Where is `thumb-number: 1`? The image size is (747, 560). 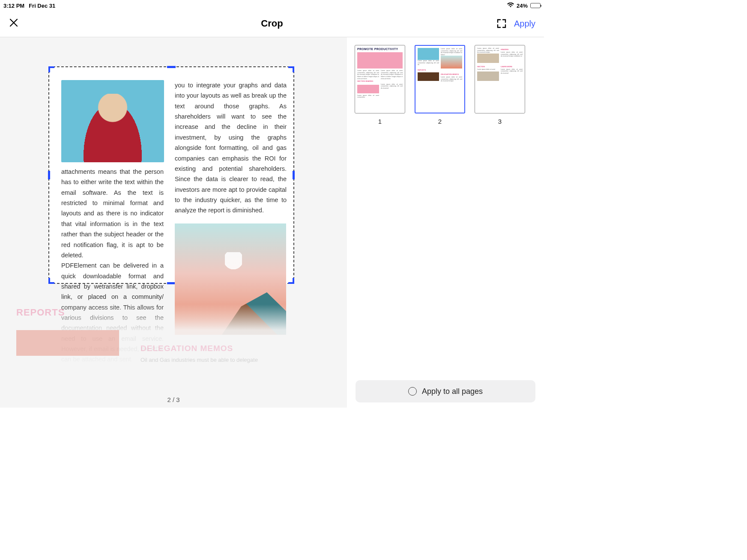
thumb-number: 1 is located at coordinates (380, 122).